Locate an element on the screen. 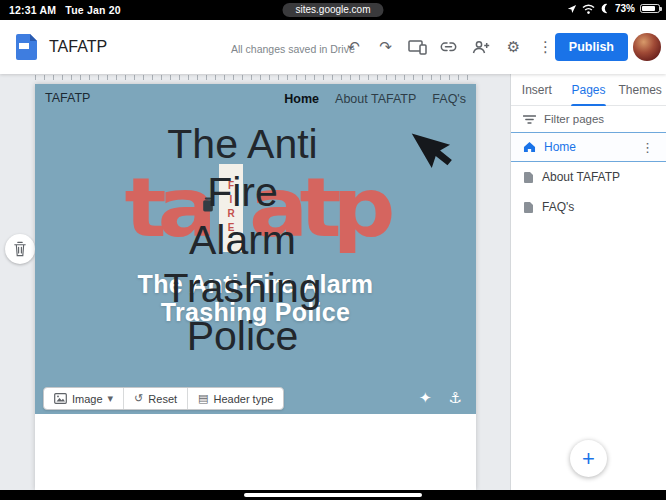 The height and width of the screenshot is (500, 666). toolbar-actions: ↶ ↷ ⚙ ⋮ is located at coordinates (450, 47).